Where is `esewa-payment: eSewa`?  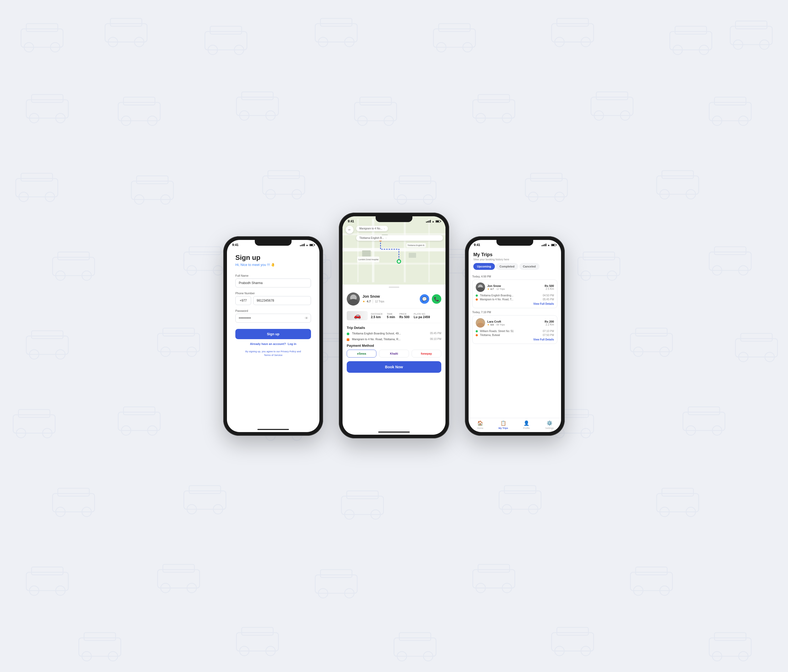 esewa-payment: eSewa is located at coordinates (362, 353).